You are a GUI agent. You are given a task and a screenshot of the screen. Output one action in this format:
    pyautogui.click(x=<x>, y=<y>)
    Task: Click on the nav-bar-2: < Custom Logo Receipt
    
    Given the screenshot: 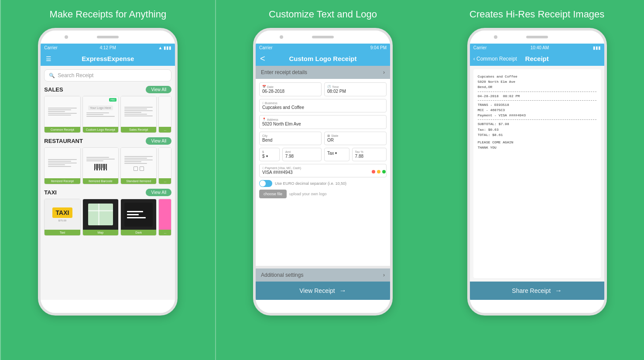 What is the action you would take?
    pyautogui.click(x=323, y=58)
    